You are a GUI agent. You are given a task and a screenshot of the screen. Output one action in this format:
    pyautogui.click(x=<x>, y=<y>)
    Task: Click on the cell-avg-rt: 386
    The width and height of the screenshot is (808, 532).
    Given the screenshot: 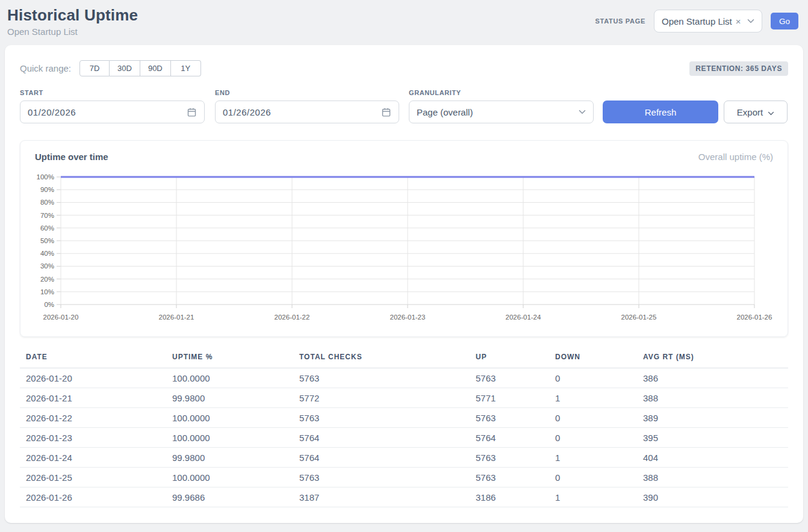 What is the action you would take?
    pyautogui.click(x=713, y=378)
    